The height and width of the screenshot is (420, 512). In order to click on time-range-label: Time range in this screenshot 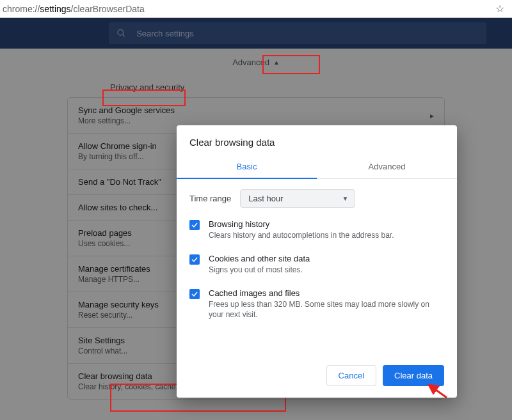, I will do `click(210, 198)`.